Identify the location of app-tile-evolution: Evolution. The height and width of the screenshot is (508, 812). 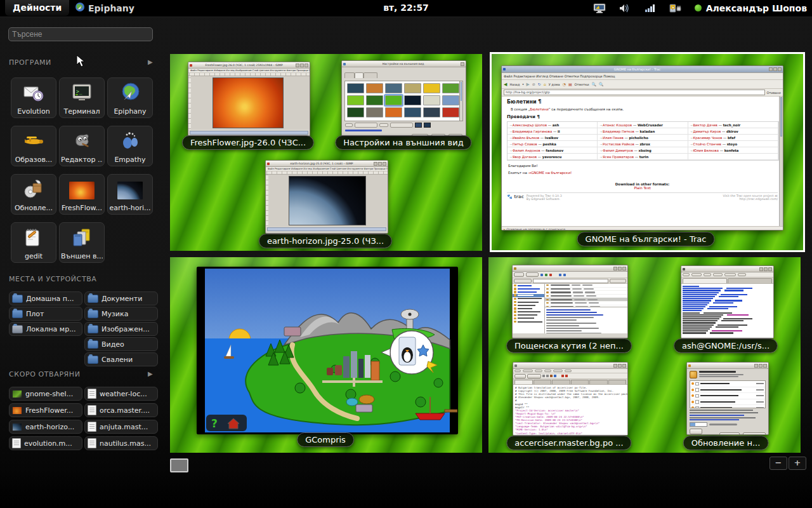
(34, 98).